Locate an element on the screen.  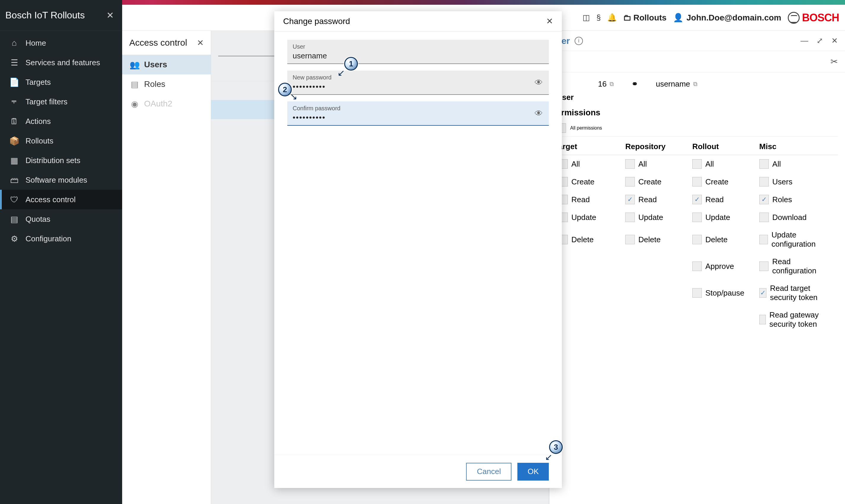
user-field-value: username is located at coordinates (418, 56).